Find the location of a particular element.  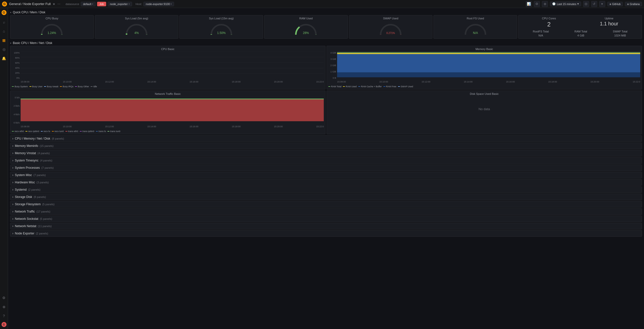

memory-legend: RAM Total RAM Used RAM Cache + Buffer is located at coordinates (484, 87).